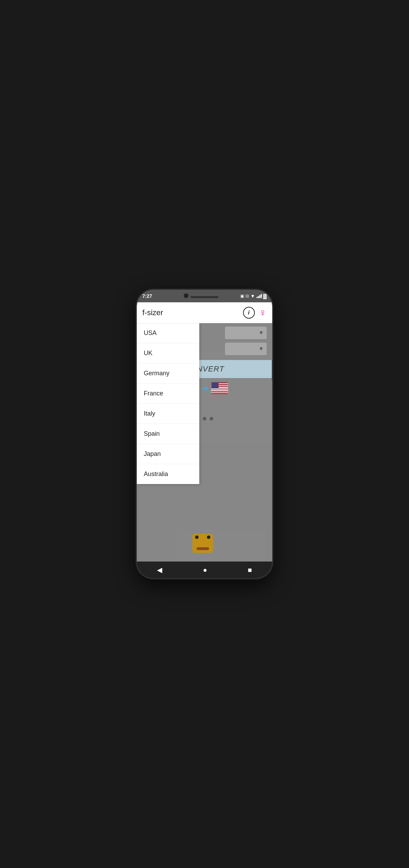 The height and width of the screenshot is (868, 409). Describe the element at coordinates (160, 570) in the screenshot. I see `back-button: ◀` at that location.